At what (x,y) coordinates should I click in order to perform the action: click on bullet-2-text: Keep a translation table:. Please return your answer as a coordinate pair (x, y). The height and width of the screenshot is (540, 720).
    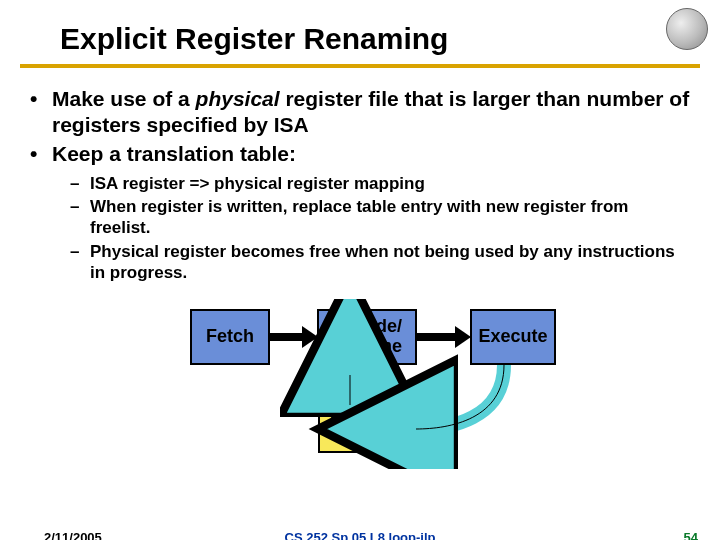
    Looking at the image, I should click on (174, 154).